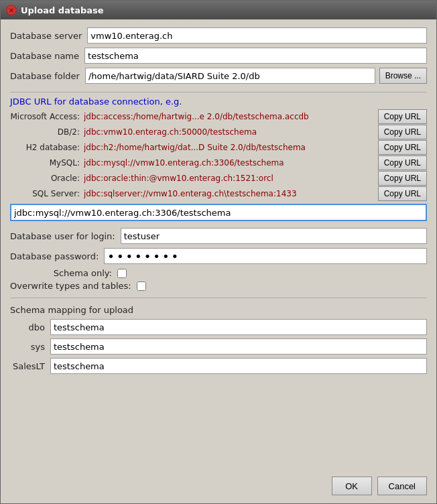 This screenshot has width=437, height=504. Describe the element at coordinates (218, 132) in the screenshot. I see `jdbc-row-db2: DB/2: jdbc:vmw10.enterag.ch:50000/testsc…` at that location.